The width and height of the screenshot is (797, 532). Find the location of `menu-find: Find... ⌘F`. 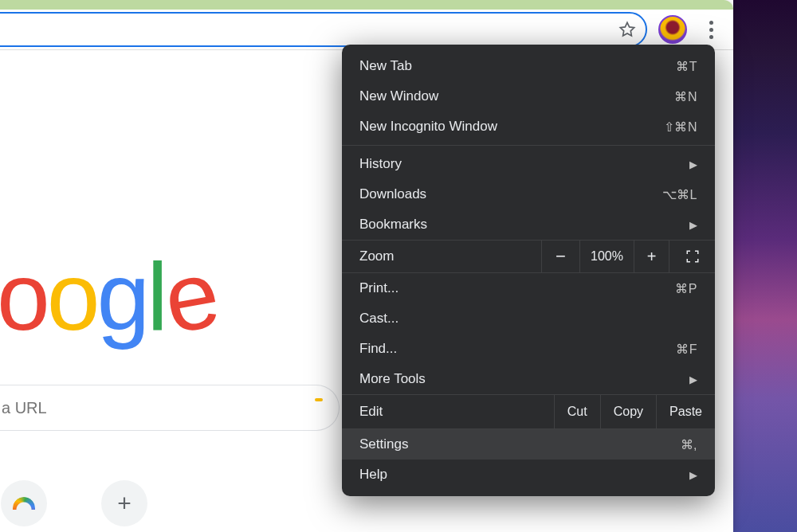

menu-find: Find... ⌘F is located at coordinates (528, 349).